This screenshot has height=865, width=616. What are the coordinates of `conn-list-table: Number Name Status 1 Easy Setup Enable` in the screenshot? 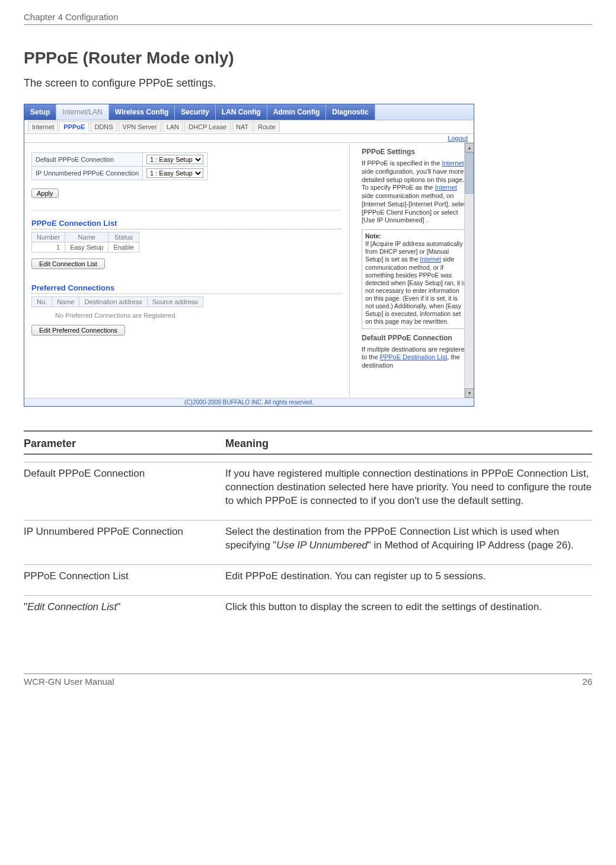 It's located at (85, 242).